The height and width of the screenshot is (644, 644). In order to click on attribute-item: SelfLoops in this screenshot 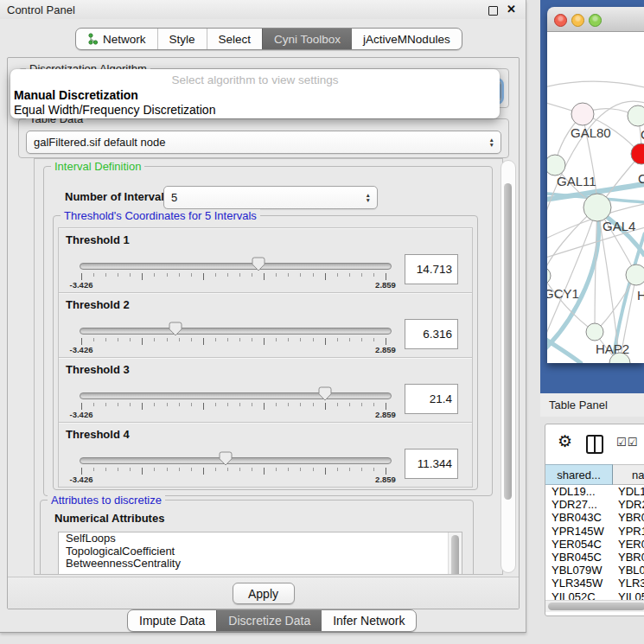, I will do `click(260, 539)`.